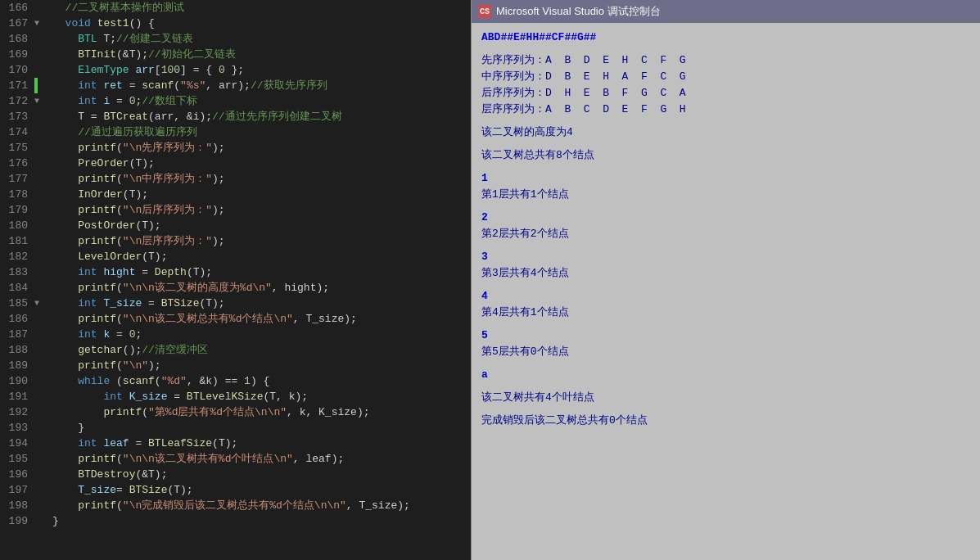 This screenshot has height=560, width=980. I want to click on console-input-a: a, so click(725, 375).